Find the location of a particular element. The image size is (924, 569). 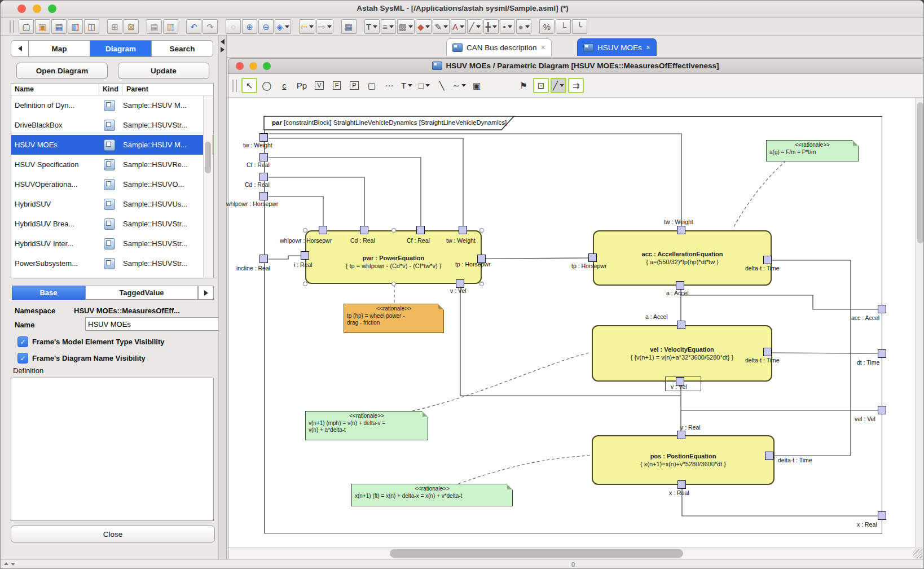

expand-right-icon is located at coordinates (222, 50).